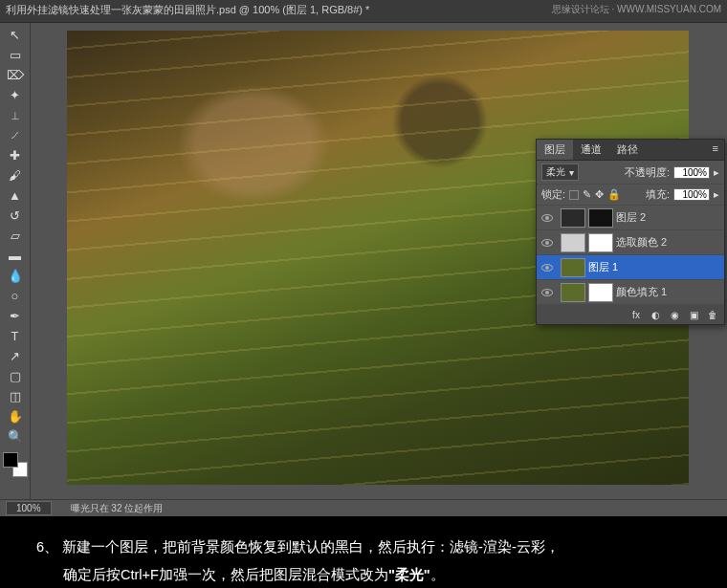 This screenshot has height=588, width=727. I want to click on layers-list: 图层 2选取颜色 2图层 1颜色填充 1, so click(630, 255).